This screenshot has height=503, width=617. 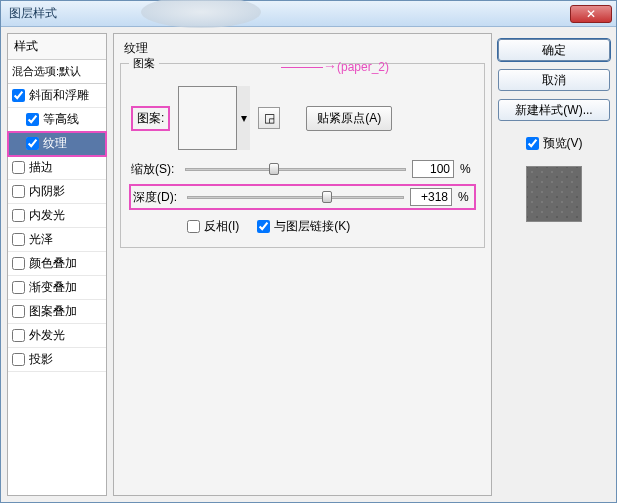 I want to click on invert-label: 反相(I), so click(x=222, y=226).